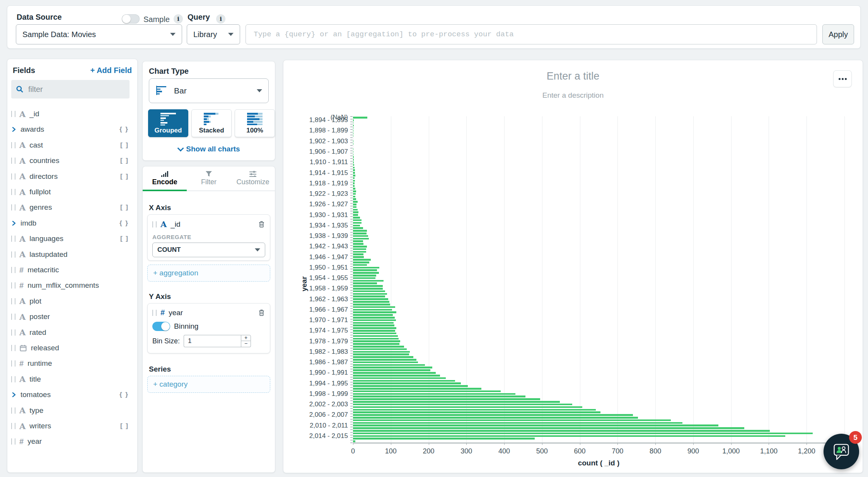 The height and width of the screenshot is (477, 868). What do you see at coordinates (165, 178) in the screenshot?
I see `tab-encode: Encode` at bounding box center [165, 178].